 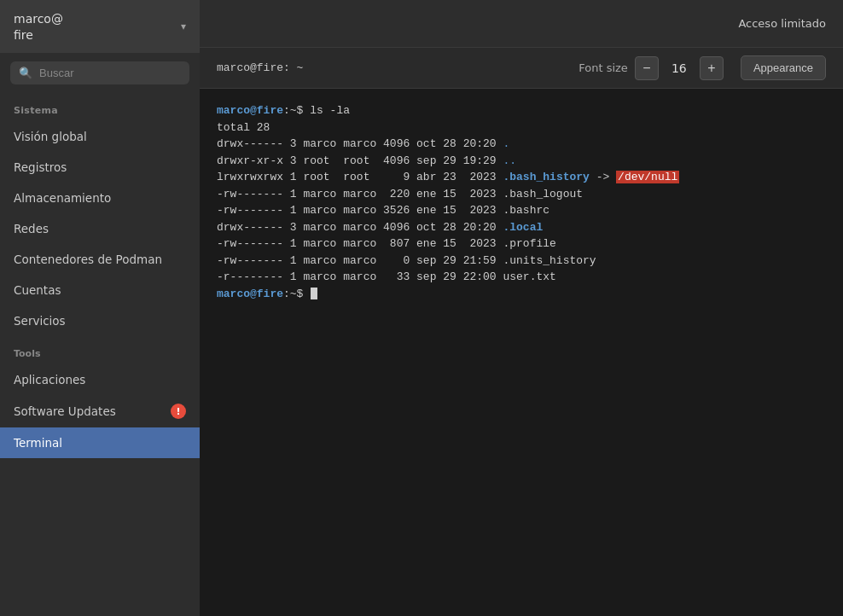 What do you see at coordinates (24, 35) in the screenshot?
I see `sidebar-subuser: fire` at bounding box center [24, 35].